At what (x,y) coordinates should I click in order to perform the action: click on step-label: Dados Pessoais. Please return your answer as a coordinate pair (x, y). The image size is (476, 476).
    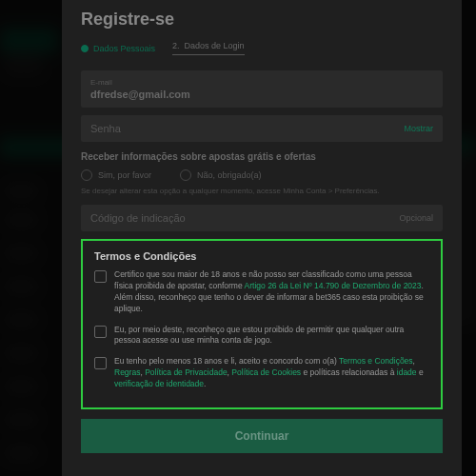
    Looking at the image, I should click on (124, 49).